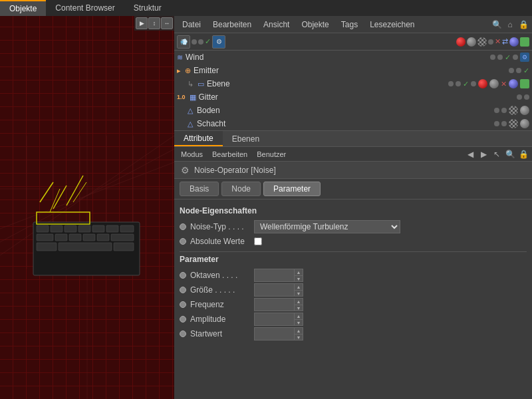 This screenshot has height=399, width=532. What do you see at coordinates (154, 23) in the screenshot?
I see `vp-btn-2: ↕` at bounding box center [154, 23].